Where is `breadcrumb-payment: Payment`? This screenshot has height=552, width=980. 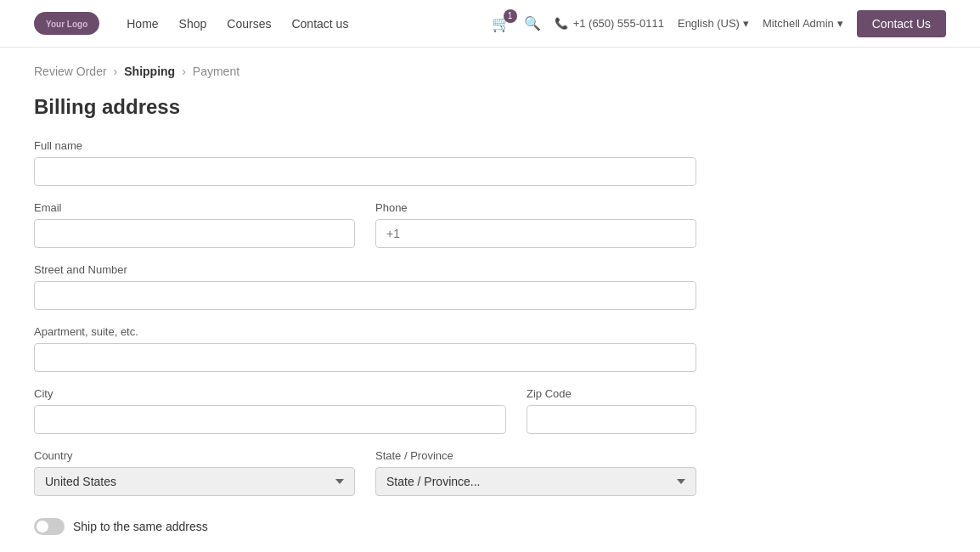
breadcrumb-payment: Payment is located at coordinates (216, 71).